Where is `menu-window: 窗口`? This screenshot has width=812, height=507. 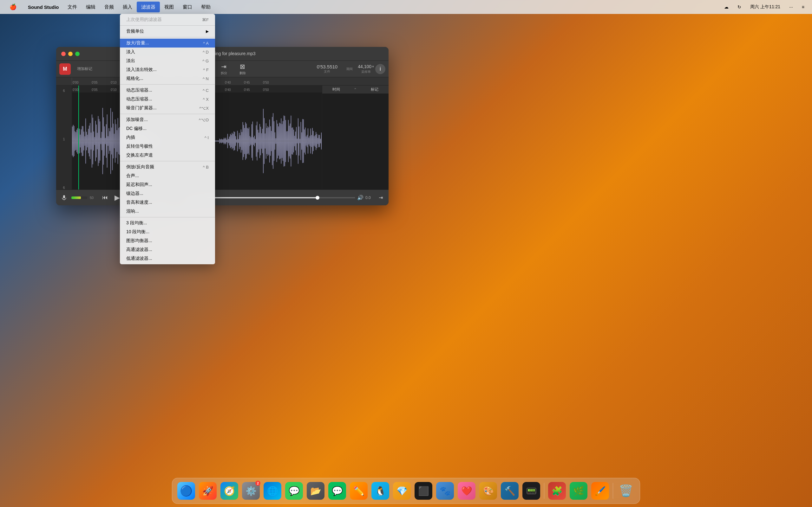
menu-window: 窗口 is located at coordinates (187, 7).